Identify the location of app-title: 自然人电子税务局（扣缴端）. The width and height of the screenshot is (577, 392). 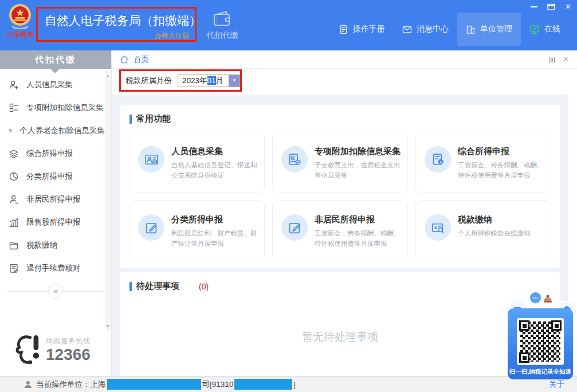
(117, 21).